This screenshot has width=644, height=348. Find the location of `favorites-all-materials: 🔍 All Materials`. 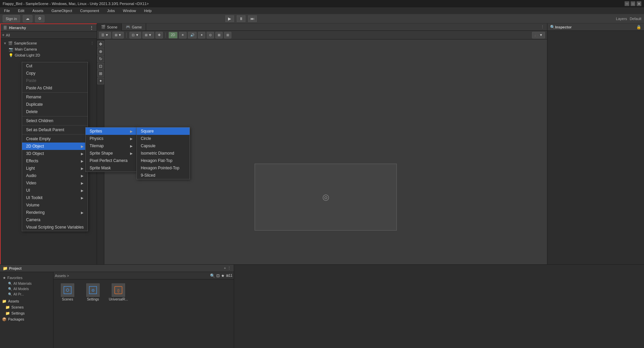

favorites-all-materials: 🔍 All Materials is located at coordinates (27, 283).